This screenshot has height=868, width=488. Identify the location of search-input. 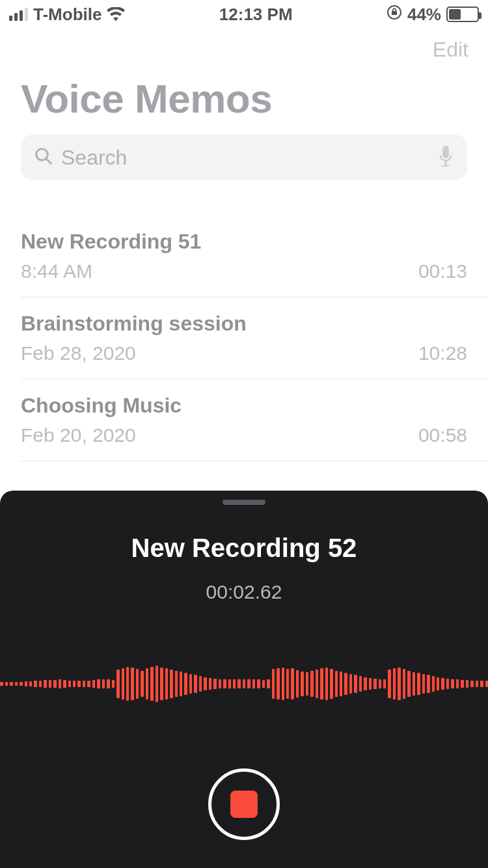
(245, 157).